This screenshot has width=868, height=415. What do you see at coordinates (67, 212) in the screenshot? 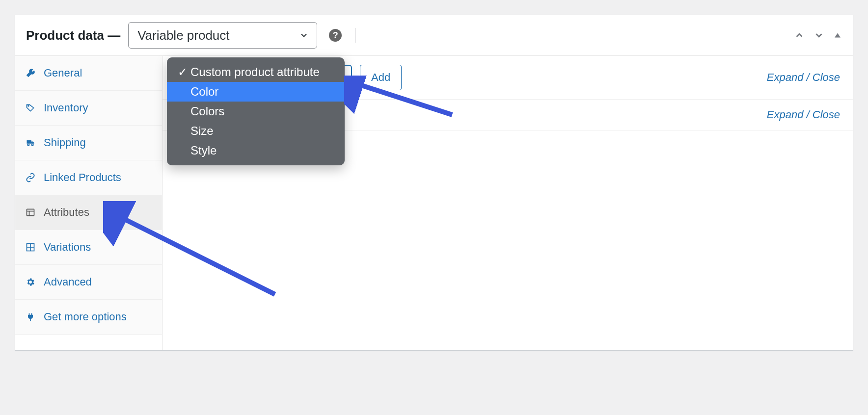
I see `sidebar-item-label: Attributes` at bounding box center [67, 212].